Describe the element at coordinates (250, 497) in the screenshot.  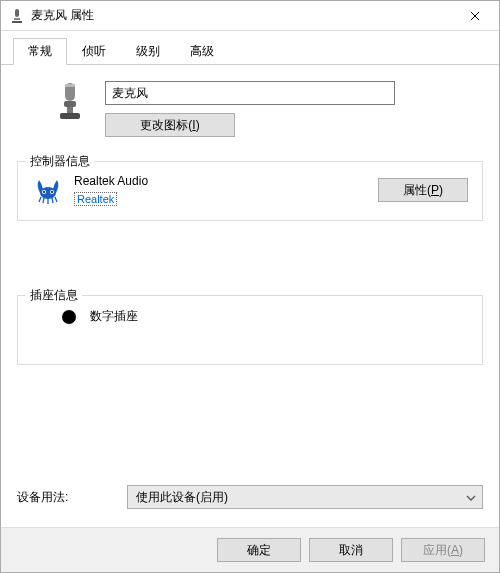
I see `usage-row: 设备用法: 使用此设备(启用)` at that location.